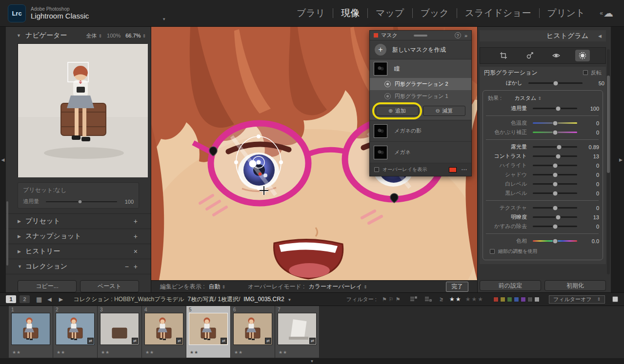 This screenshot has width=624, height=364. I want to click on sidebar-item-collections: ▼ コレクション − +, so click(78, 267).